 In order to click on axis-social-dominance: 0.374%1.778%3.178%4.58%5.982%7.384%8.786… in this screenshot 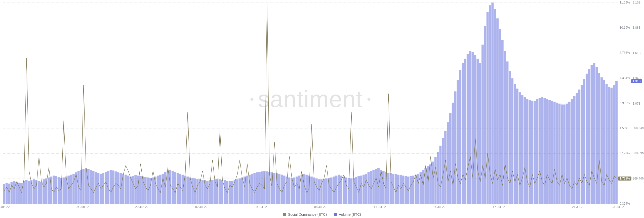, I will do `click(624, 103)`.